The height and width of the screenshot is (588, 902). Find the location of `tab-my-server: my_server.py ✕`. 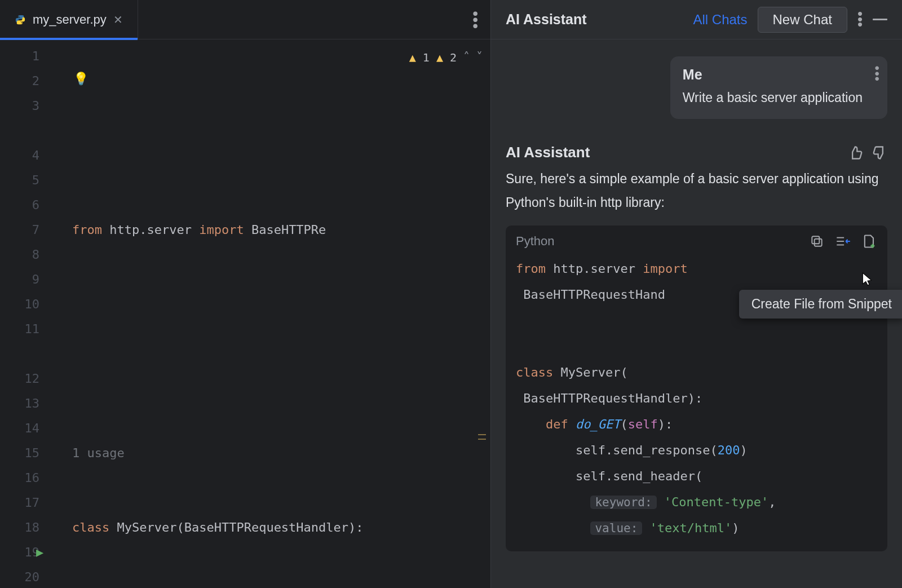

tab-my-server: my_server.py ✕ is located at coordinates (69, 20).